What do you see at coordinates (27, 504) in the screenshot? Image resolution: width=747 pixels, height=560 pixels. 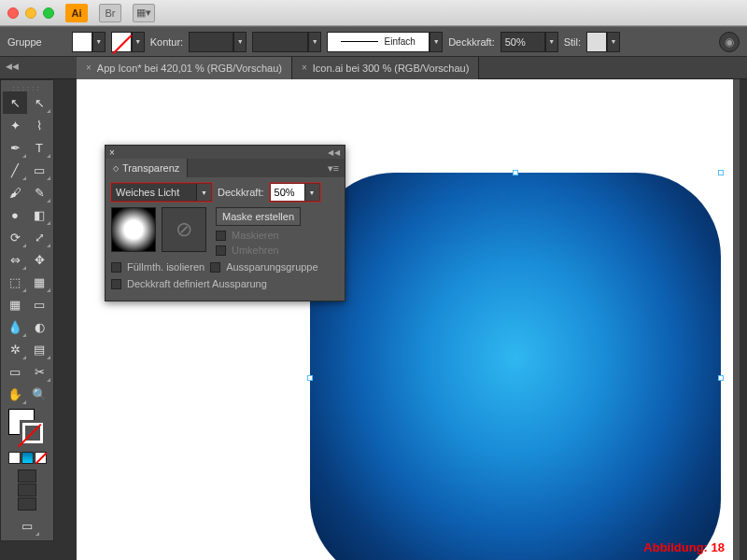 I see `draw-inside` at bounding box center [27, 504].